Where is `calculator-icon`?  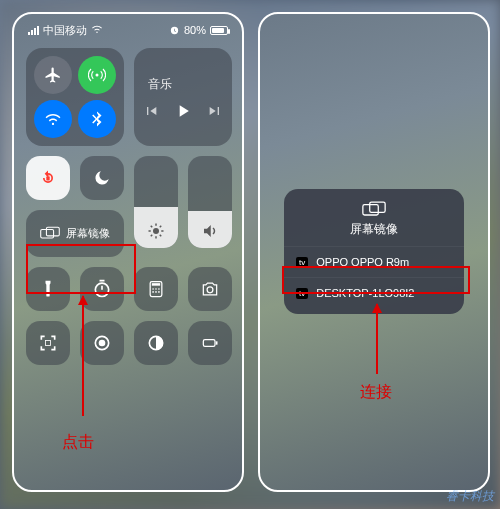
calculator-icon is located at coordinates (156, 289).